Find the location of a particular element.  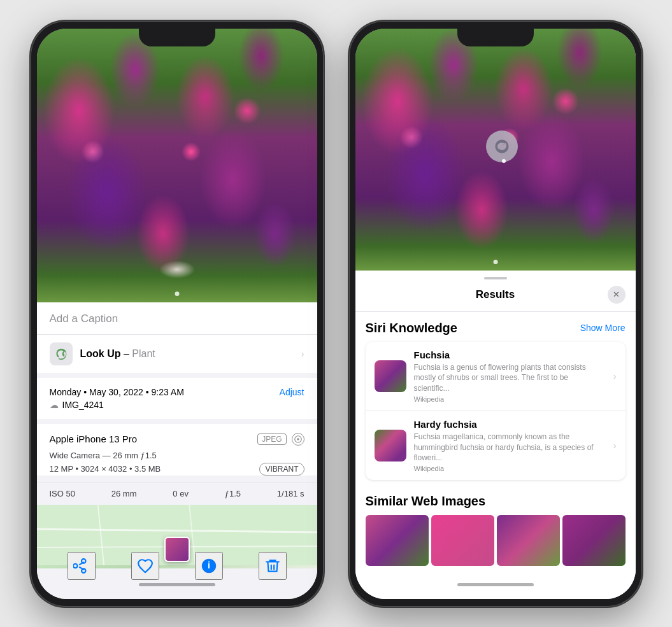

mp-text: 12 MP • 3024 × 4032 • 3.5 MB is located at coordinates (106, 468).